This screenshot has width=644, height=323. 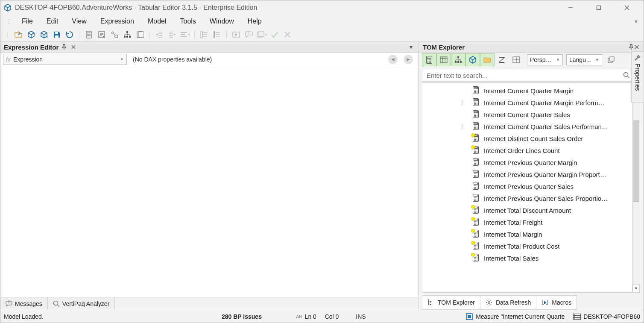 What do you see at coordinates (529, 91) in the screenshot?
I see `tree-item-label: Internet Current Quarter Margin` at bounding box center [529, 91].